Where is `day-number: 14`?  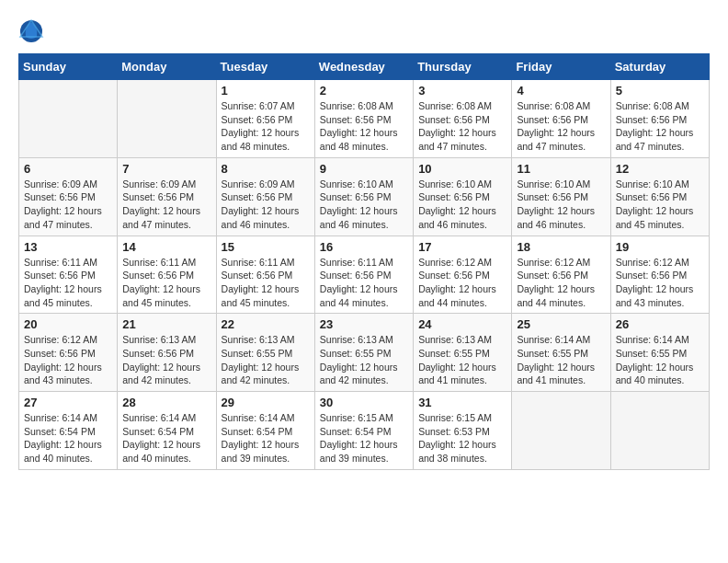
day-number: 14 is located at coordinates (166, 247).